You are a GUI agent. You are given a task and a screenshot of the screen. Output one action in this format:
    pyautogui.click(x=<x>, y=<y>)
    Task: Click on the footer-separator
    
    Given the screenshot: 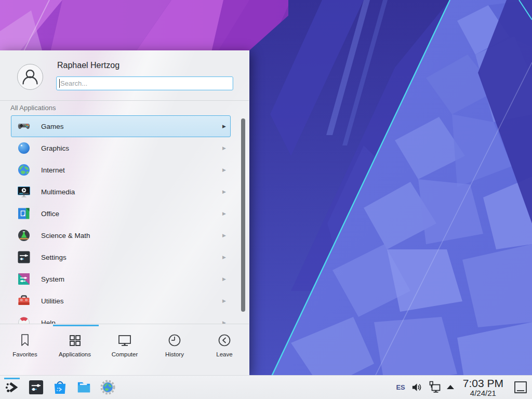 What is the action you would take?
    pyautogui.click(x=125, y=324)
    